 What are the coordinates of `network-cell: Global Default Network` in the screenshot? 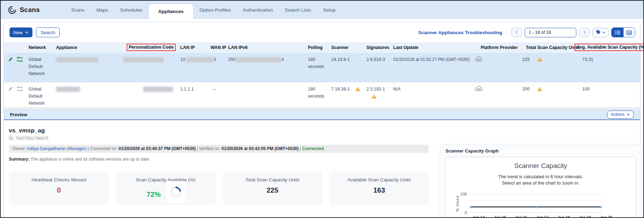 It's located at (38, 96).